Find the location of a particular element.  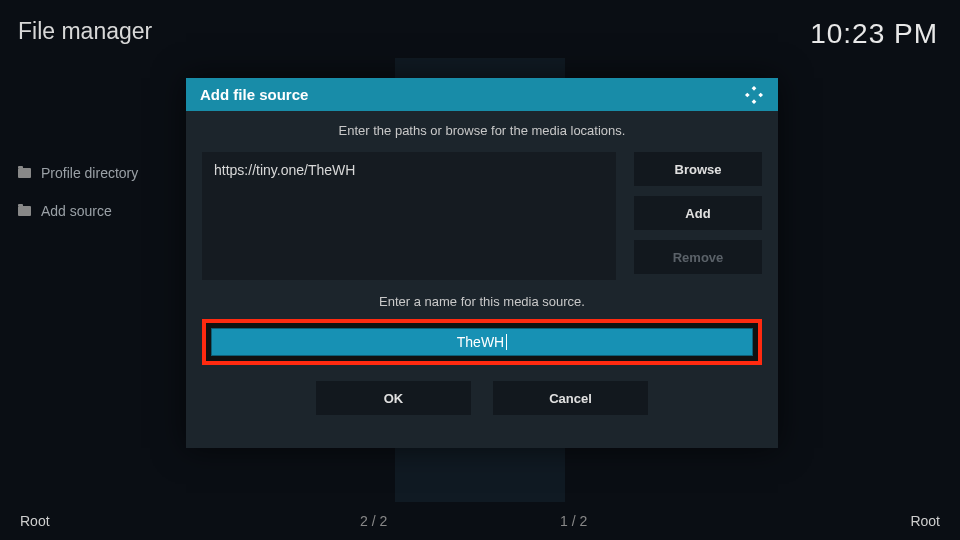

cancel-button: Cancel is located at coordinates (570, 398).